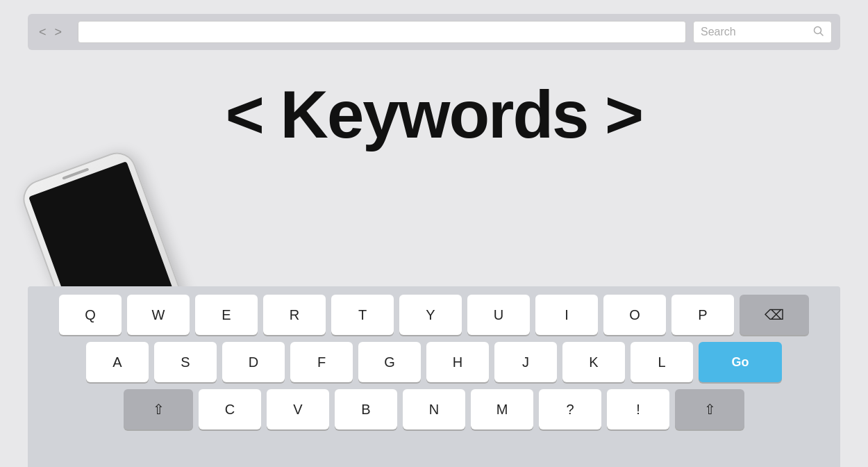 The height and width of the screenshot is (467, 868). What do you see at coordinates (499, 315) in the screenshot?
I see `key-u: U` at bounding box center [499, 315].